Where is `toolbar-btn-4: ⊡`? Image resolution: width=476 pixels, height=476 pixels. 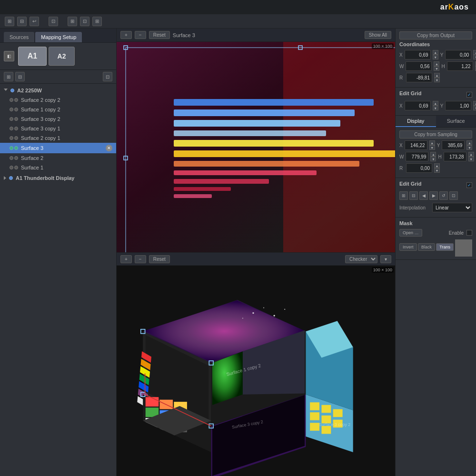
toolbar-btn-4: ⊡ is located at coordinates (53, 21).